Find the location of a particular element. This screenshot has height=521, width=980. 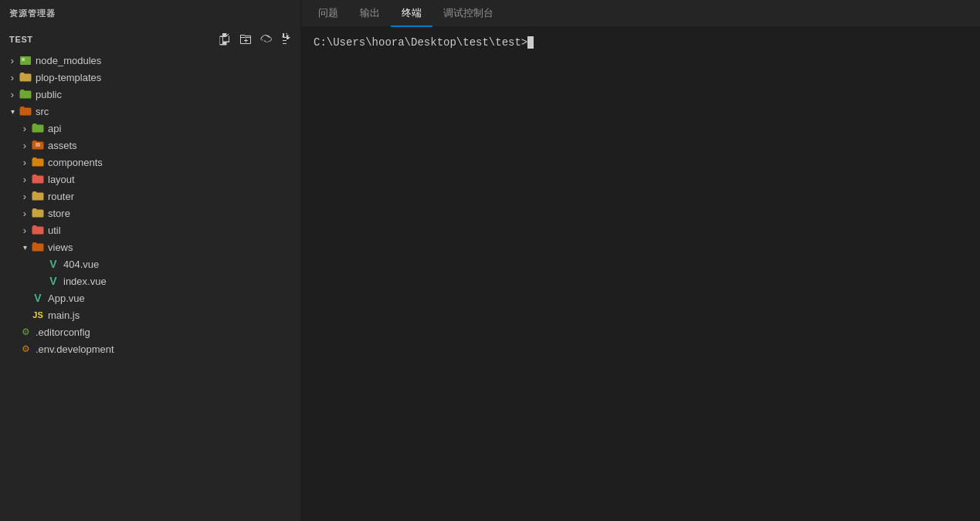

tree-arrow-router is located at coordinates (25, 196).